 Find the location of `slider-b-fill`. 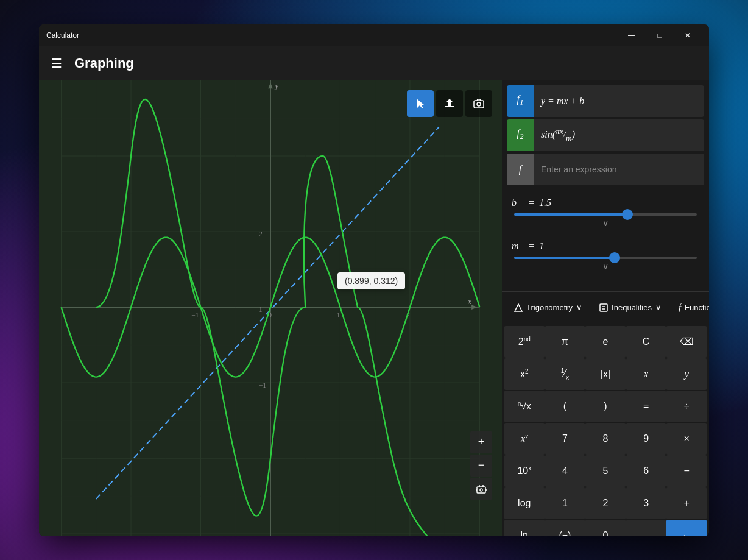

slider-b-fill is located at coordinates (571, 214).